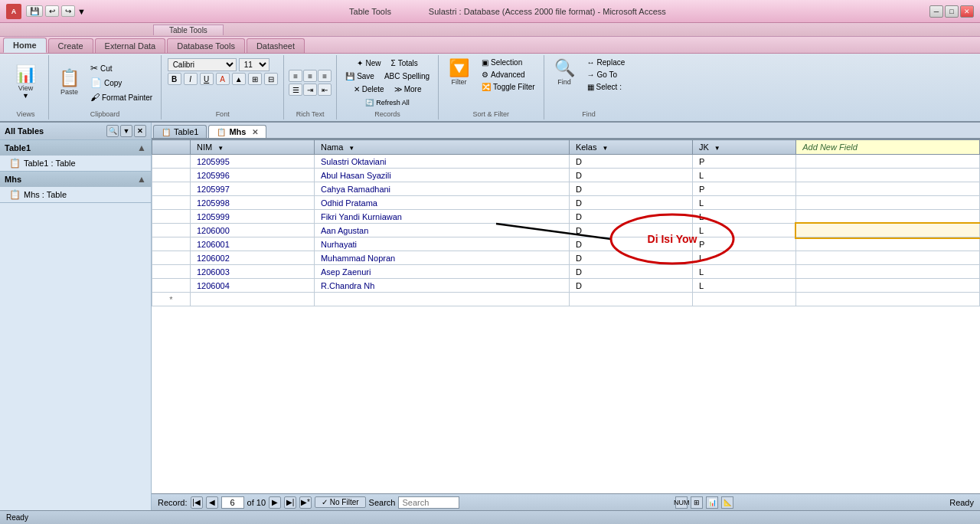 The height and width of the screenshot is (524, 980). Describe the element at coordinates (255, 79) in the screenshot. I see `grid-btn: ⊞` at that location.